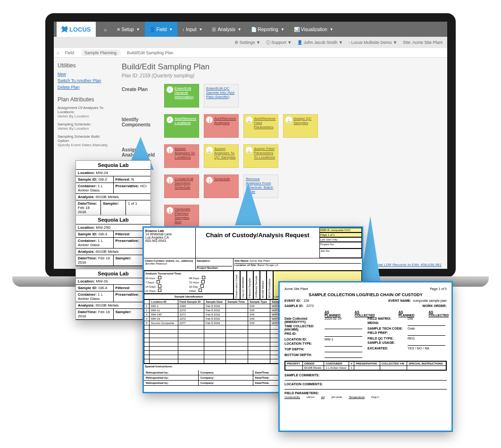 The image size is (501, 448). What do you see at coordinates (161, 29) in the screenshot?
I see `nav-field: 👤 Field ▼` at bounding box center [161, 29].